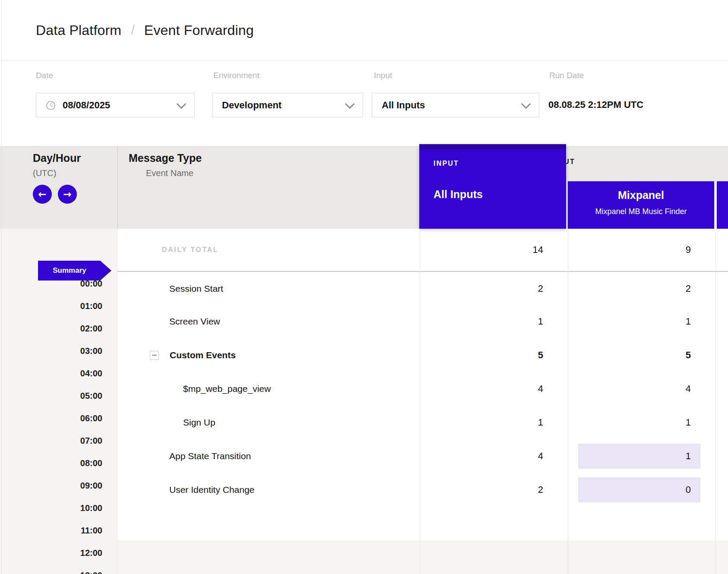 This screenshot has width=728, height=574. What do you see at coordinates (67, 194) in the screenshot?
I see `next-day-button: →` at bounding box center [67, 194].